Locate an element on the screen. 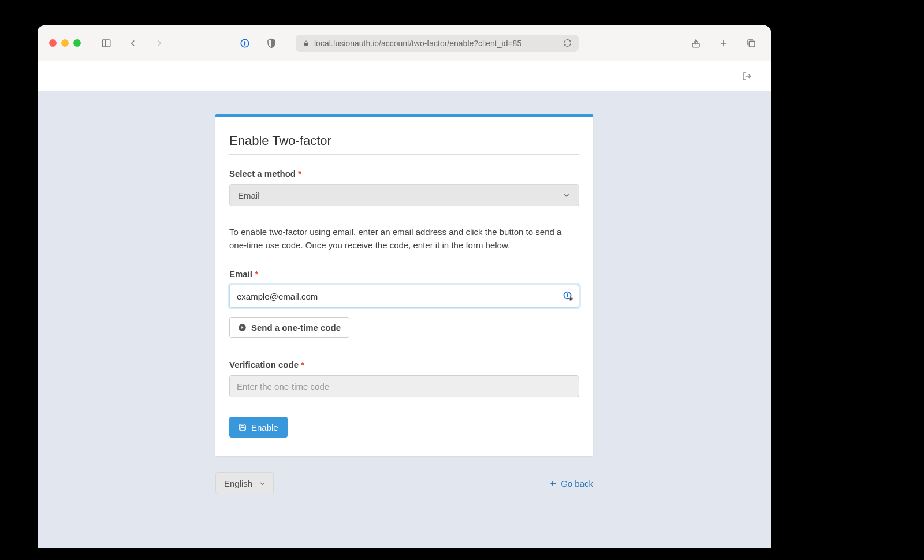 The width and height of the screenshot is (924, 560). lock-icon is located at coordinates (306, 43).